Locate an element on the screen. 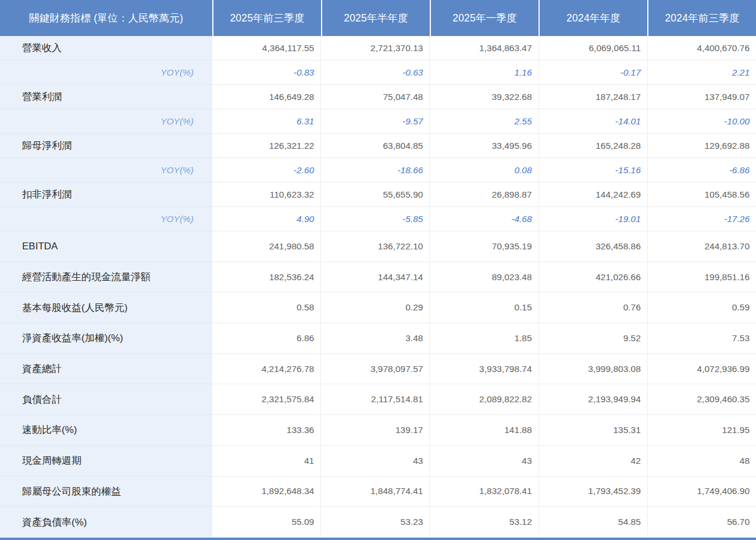  metric-value: 75,047.48 is located at coordinates (375, 97).